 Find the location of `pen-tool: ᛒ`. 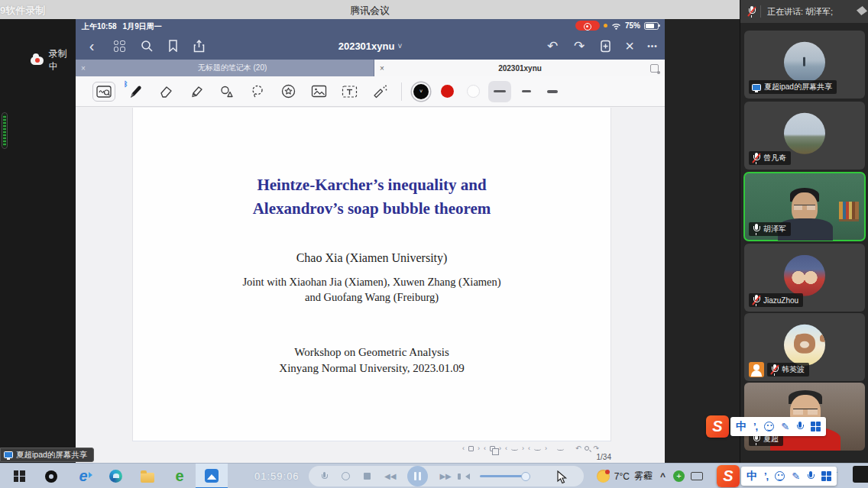

pen-tool: ᛒ is located at coordinates (135, 92).